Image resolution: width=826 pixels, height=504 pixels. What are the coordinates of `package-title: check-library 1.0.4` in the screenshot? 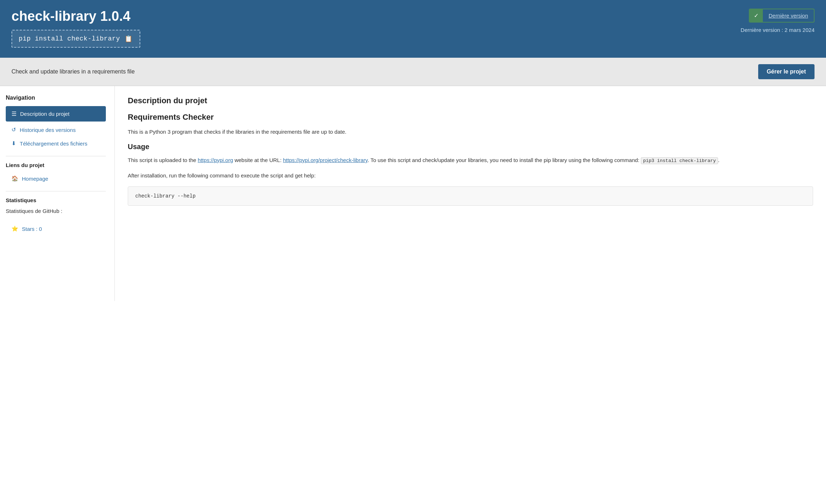 It's located at (76, 16).